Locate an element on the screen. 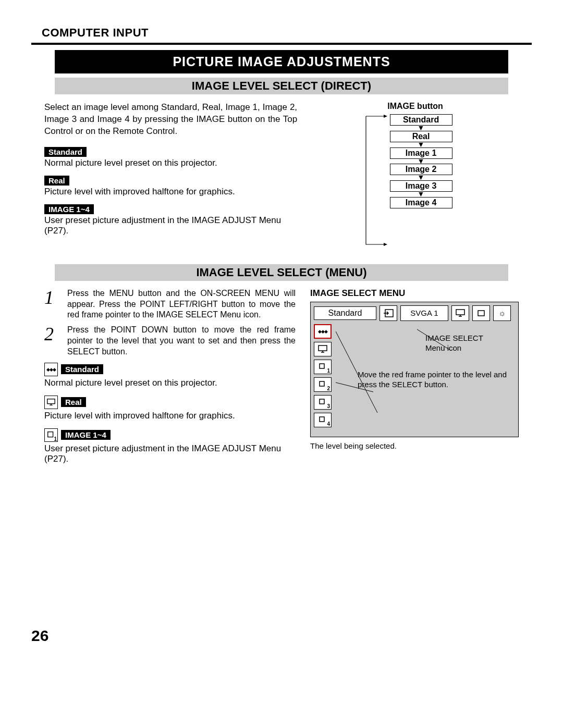 The height and width of the screenshot is (728, 563). header-rule is located at coordinates (282, 44).